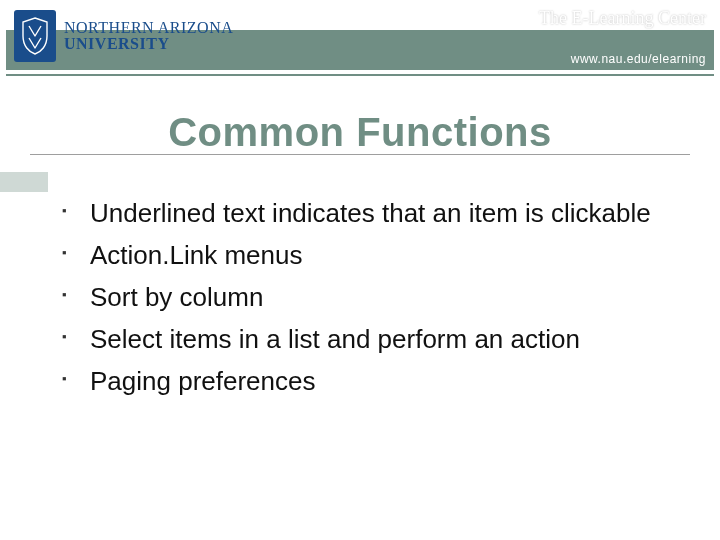 The image size is (720, 540). What do you see at coordinates (35, 36) in the screenshot?
I see `shield-svg` at bounding box center [35, 36].